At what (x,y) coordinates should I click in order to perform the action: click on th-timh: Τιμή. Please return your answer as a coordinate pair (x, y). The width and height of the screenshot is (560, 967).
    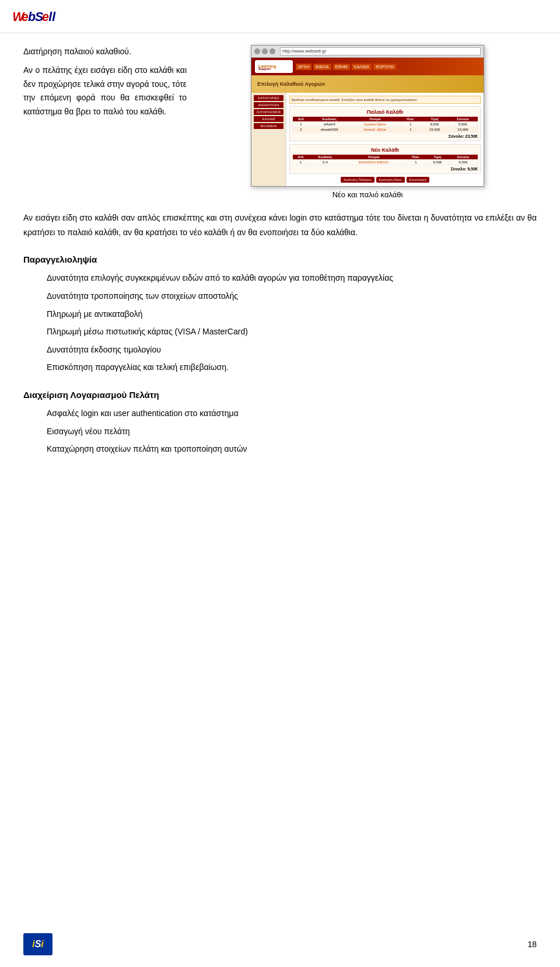
    Looking at the image, I should click on (435, 119).